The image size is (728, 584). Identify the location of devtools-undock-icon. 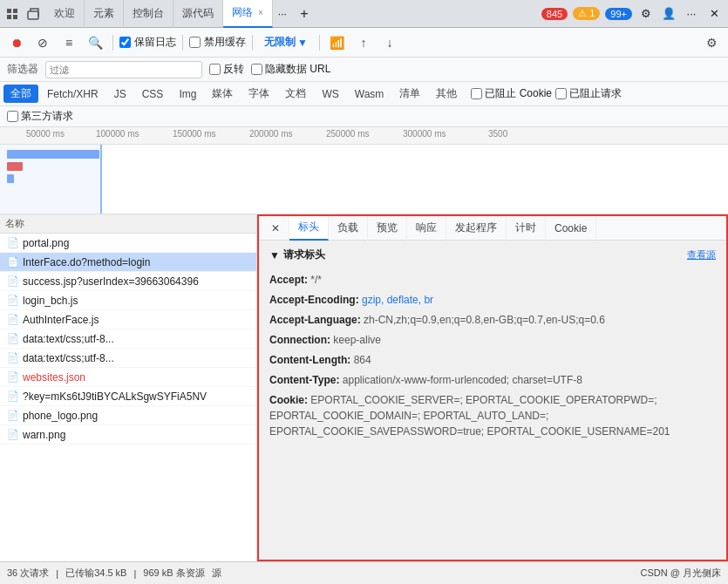
(33, 14).